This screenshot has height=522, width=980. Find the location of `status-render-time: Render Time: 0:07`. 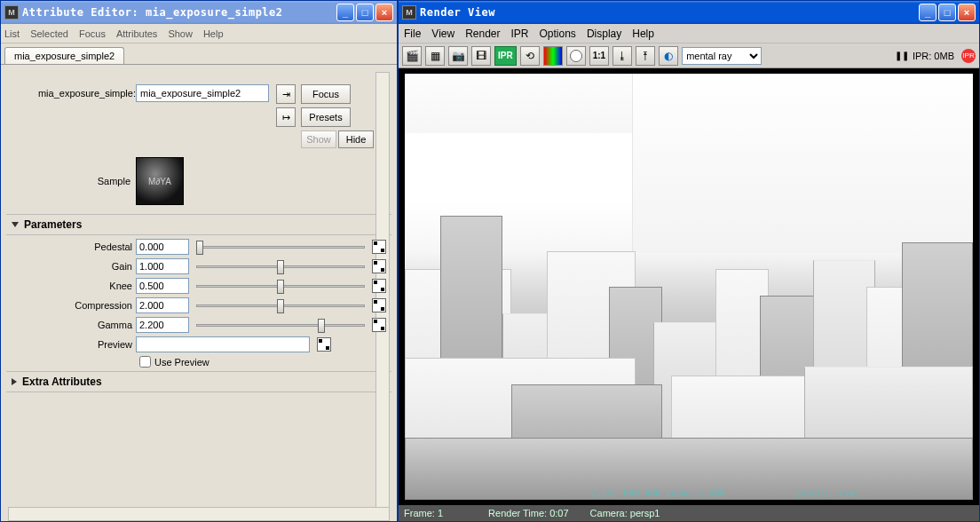

status-render-time: Render Time: 0:07 is located at coordinates (529, 513).